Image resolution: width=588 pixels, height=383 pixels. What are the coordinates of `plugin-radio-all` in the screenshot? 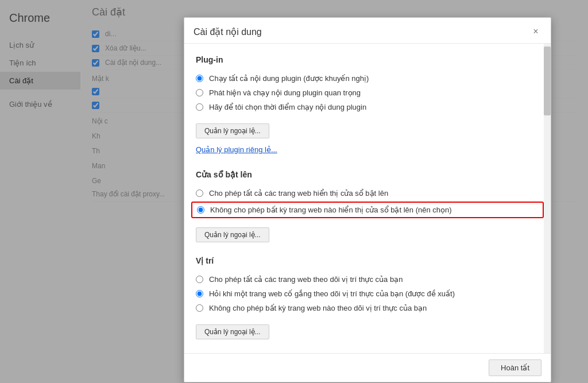 It's located at (200, 78).